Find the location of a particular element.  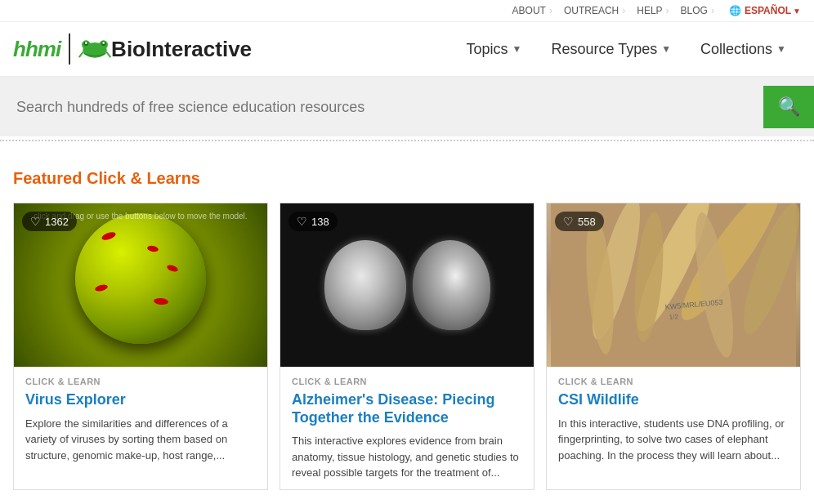

card-badge-wildlife: ♡ 558 is located at coordinates (579, 221).